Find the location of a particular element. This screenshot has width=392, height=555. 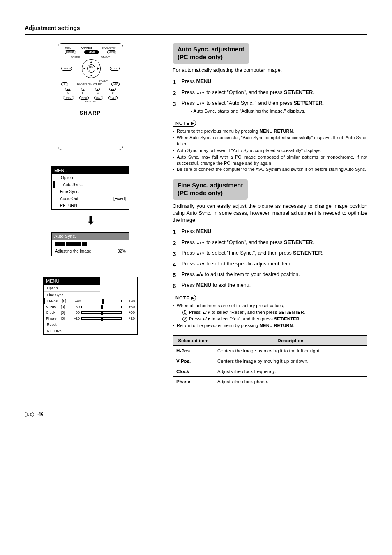

circled-1-icon: 1 is located at coordinates (185, 313).